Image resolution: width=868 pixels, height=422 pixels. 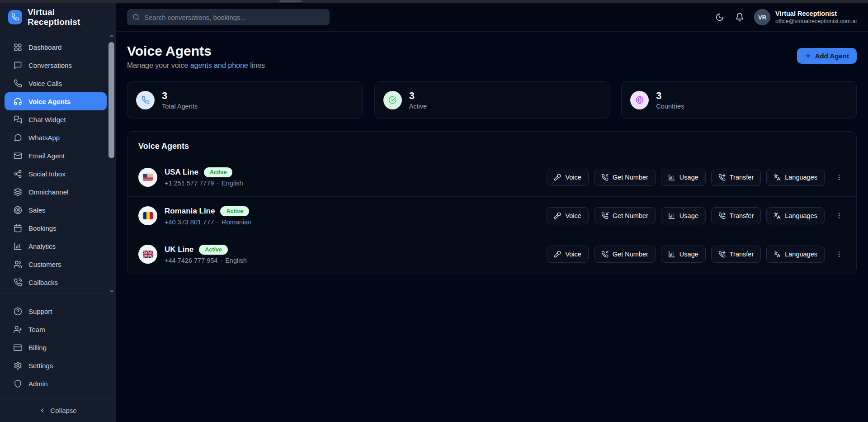 What do you see at coordinates (58, 65) in the screenshot?
I see `sidebar-item-conversations: Conversations` at bounding box center [58, 65].